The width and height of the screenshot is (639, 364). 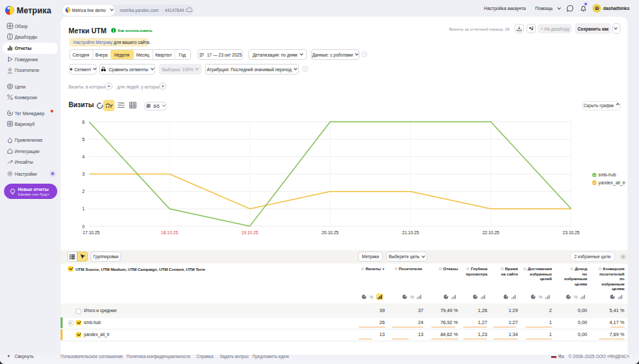 What do you see at coordinates (83, 122) in the screenshot?
I see `svg-text: 6` at bounding box center [83, 122].